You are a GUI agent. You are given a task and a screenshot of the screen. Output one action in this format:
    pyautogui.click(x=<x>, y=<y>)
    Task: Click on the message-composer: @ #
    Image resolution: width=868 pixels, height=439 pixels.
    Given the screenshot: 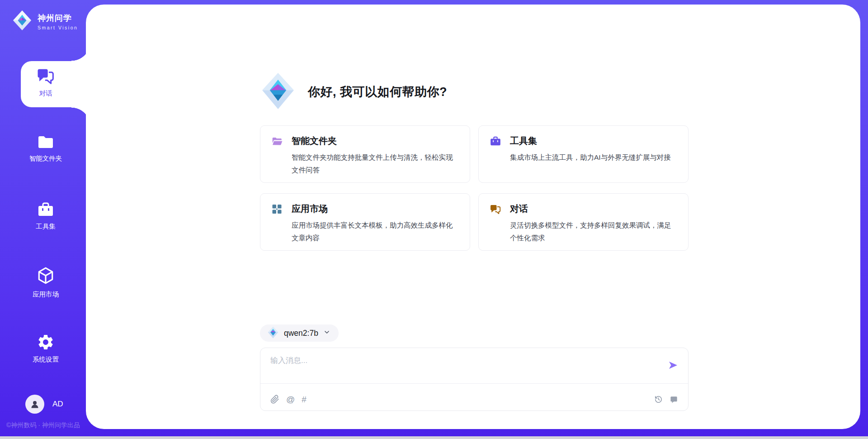 What is the action you would take?
    pyautogui.click(x=474, y=379)
    